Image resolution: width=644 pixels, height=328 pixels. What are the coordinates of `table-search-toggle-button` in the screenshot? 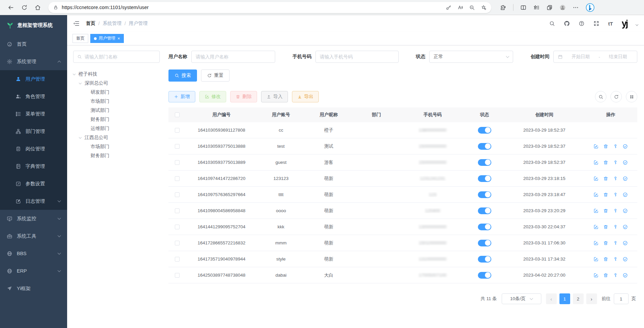 It's located at (601, 97).